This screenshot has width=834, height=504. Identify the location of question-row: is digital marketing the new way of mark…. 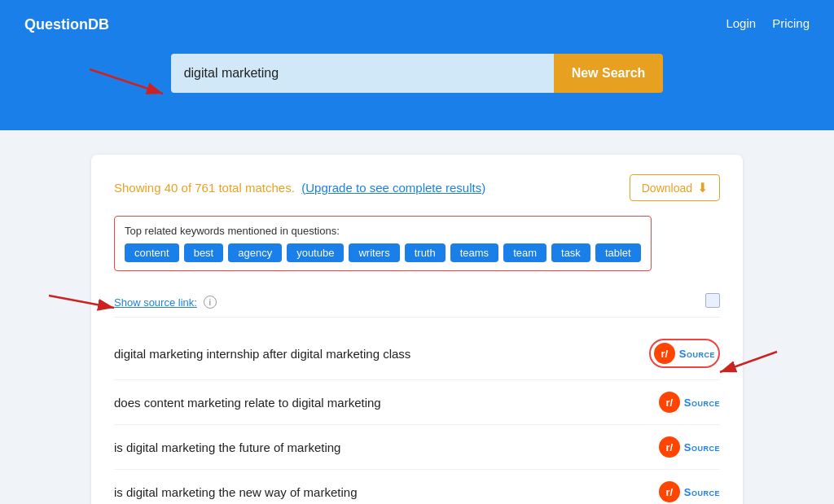
(417, 487).